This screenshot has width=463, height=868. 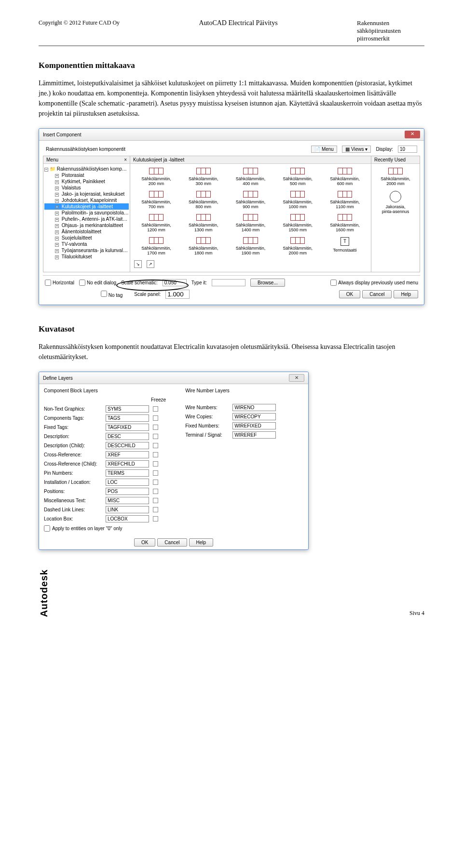 I want to click on layer-row: Pin Numbers:, so click(x=105, y=473).